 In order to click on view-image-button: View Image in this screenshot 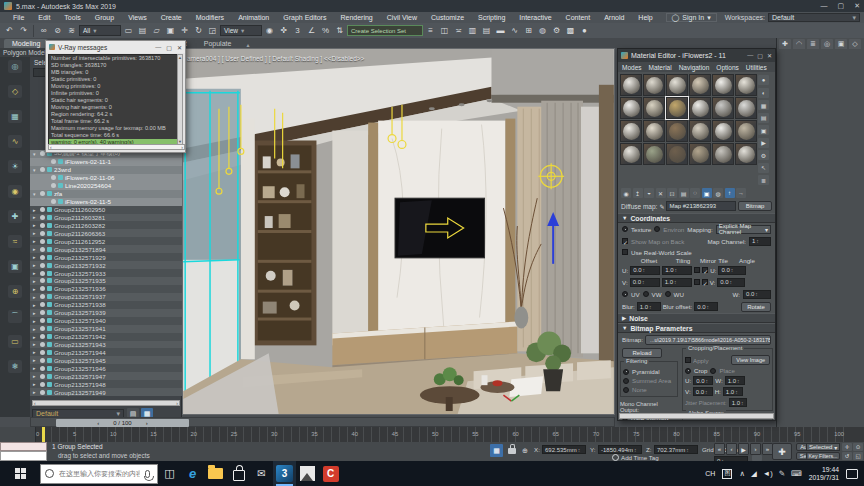, I will do `click(750, 360)`.